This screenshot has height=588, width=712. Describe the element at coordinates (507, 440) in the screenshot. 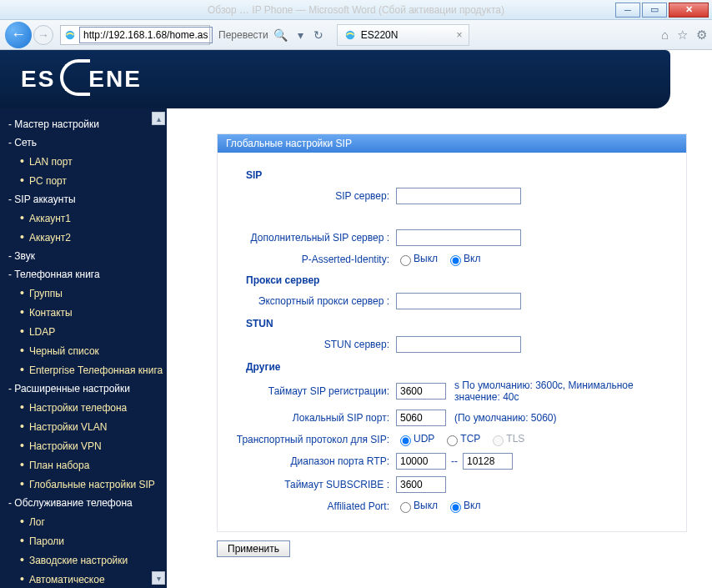

I see `radio-tls: TLS` at that location.